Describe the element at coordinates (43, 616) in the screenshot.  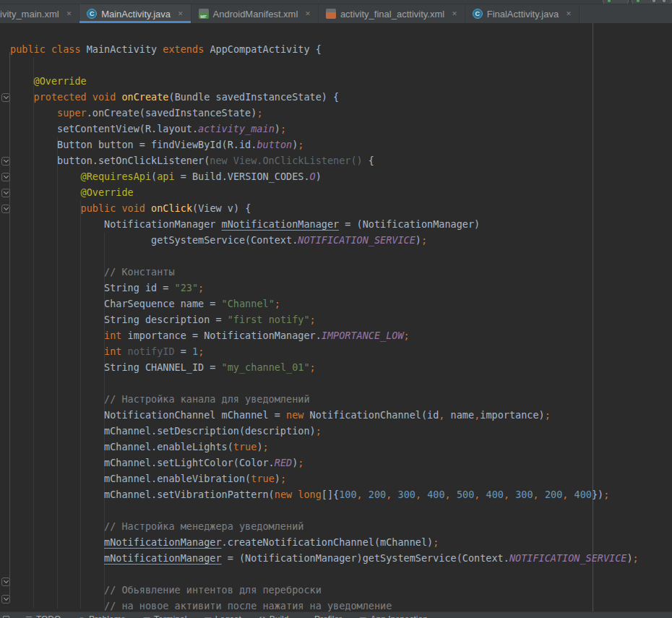
I see `status-tab-todo: ☰ TODO` at that location.